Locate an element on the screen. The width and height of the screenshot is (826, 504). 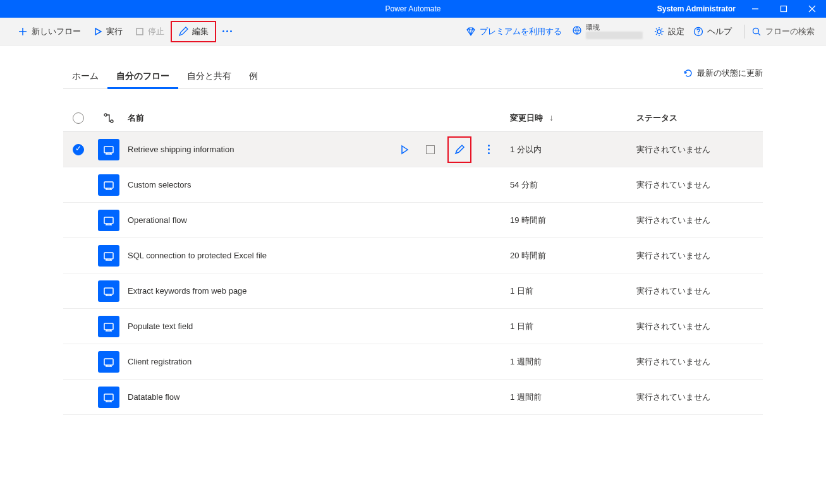
table-row: Custom selectors 54 分前 実行されていません is located at coordinates (413, 185).